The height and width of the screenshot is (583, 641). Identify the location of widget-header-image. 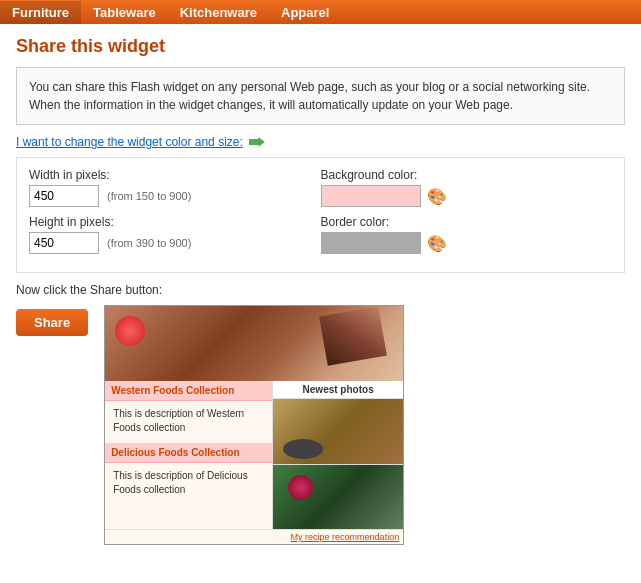
(254, 344).